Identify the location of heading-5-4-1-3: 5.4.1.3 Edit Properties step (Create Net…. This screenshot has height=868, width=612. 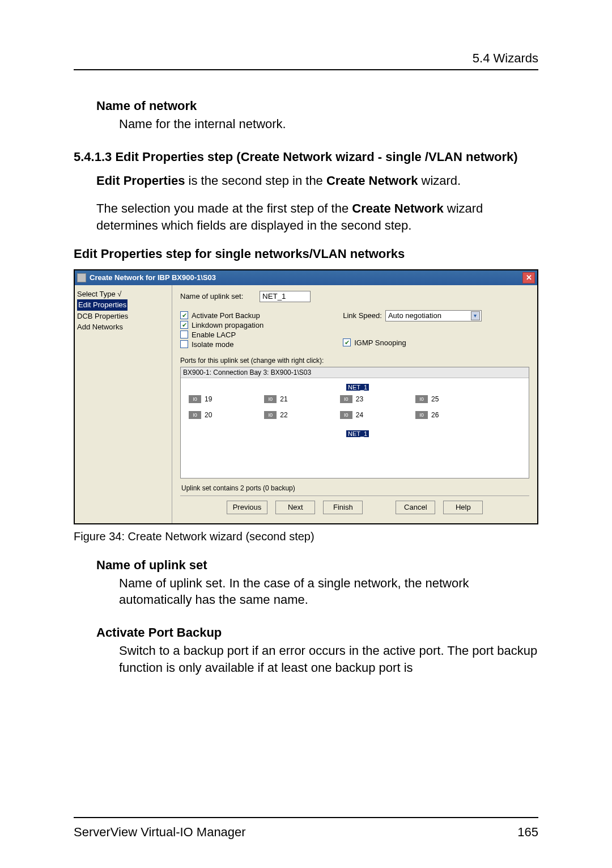
(306, 157).